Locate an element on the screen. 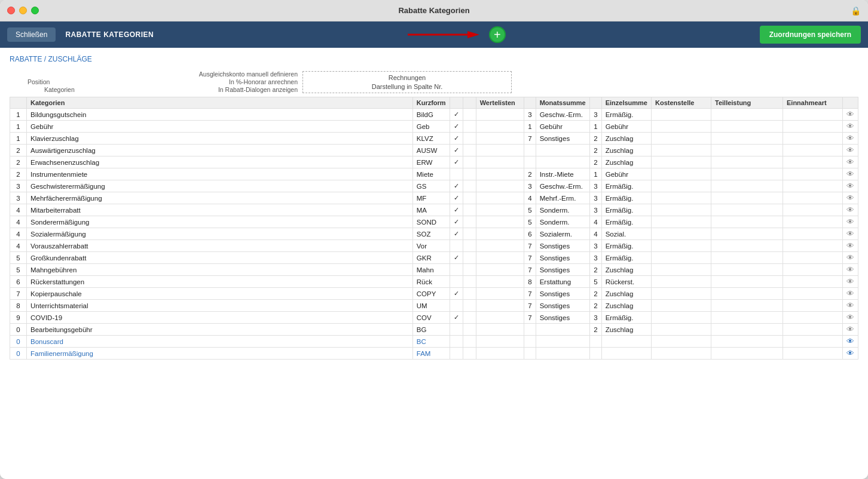 This screenshot has width=868, height=479. table-row: 0 Familienermäßigung FAM 👁 is located at coordinates (434, 354).